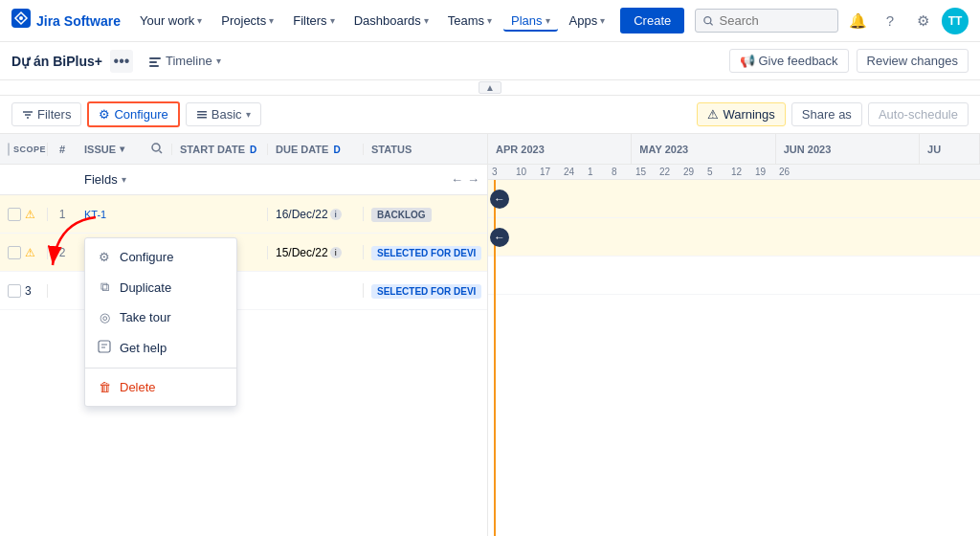 This screenshot has width=980, height=536. Describe the element at coordinates (739, 172) in the screenshot. I see `day-label: 12` at that location.